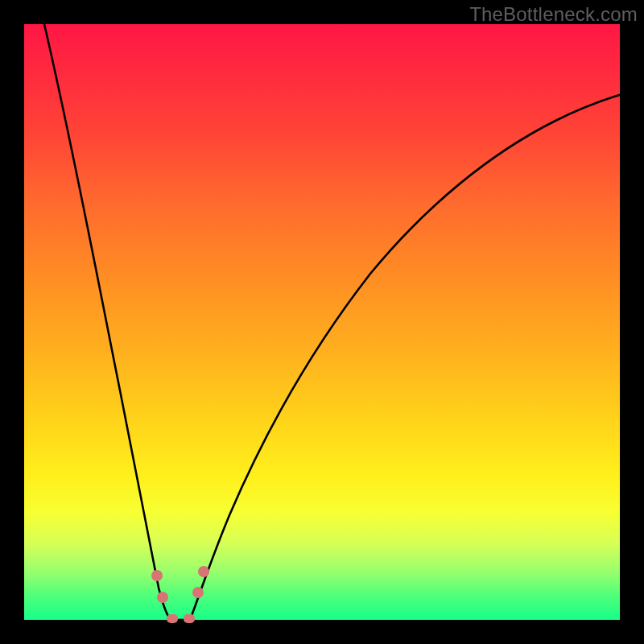 This screenshot has height=644, width=644. What do you see at coordinates (172, 618) in the screenshot?
I see `marker-valley-left` at bounding box center [172, 618].